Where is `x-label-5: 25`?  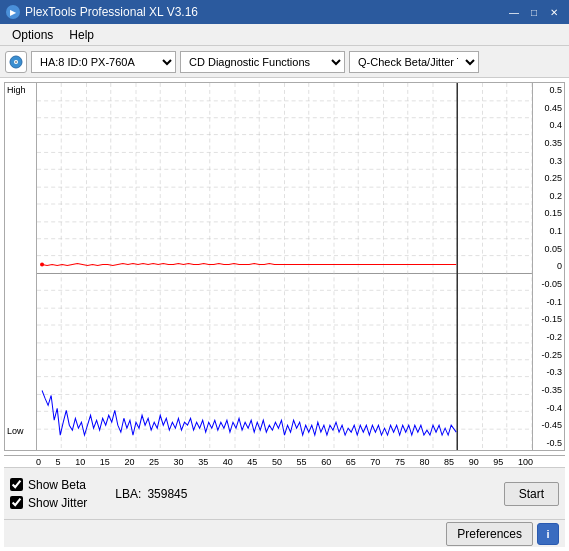
x-label-5: 25 is located at coordinates (154, 462).